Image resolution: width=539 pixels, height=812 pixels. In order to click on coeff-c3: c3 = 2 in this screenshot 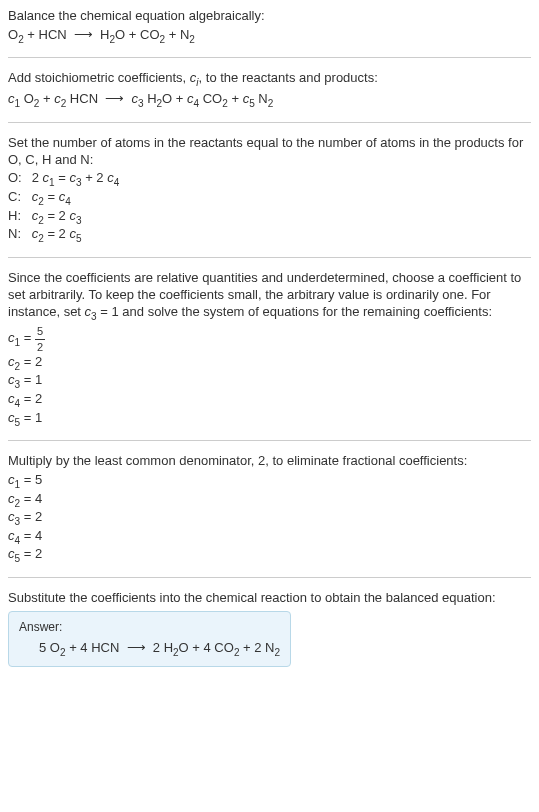, I will do `click(270, 518)`.